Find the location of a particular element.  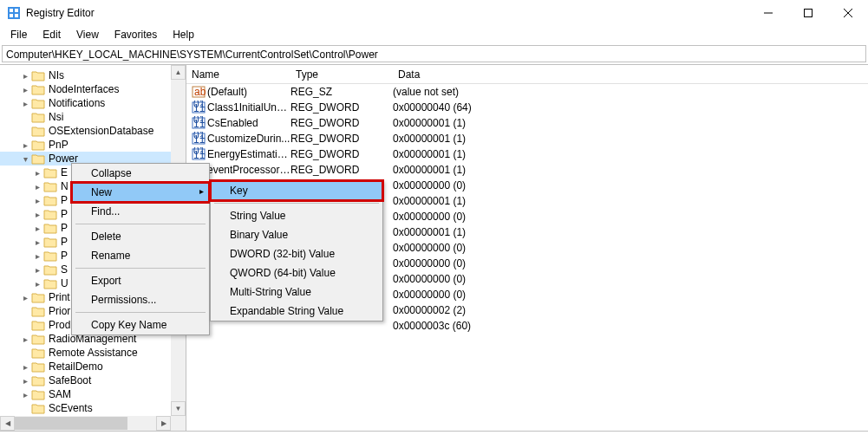

tree-item: NIs is located at coordinates (93, 75).